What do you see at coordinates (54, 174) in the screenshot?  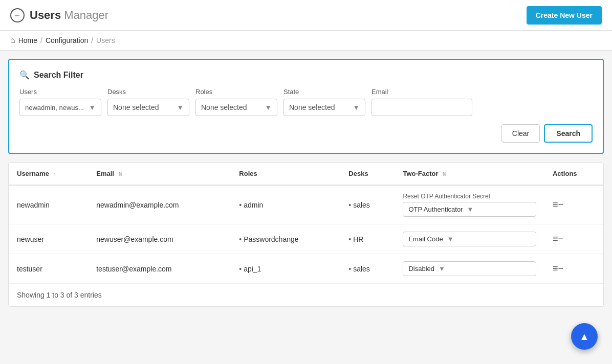 I see `sort-icon-username: ↑` at bounding box center [54, 174].